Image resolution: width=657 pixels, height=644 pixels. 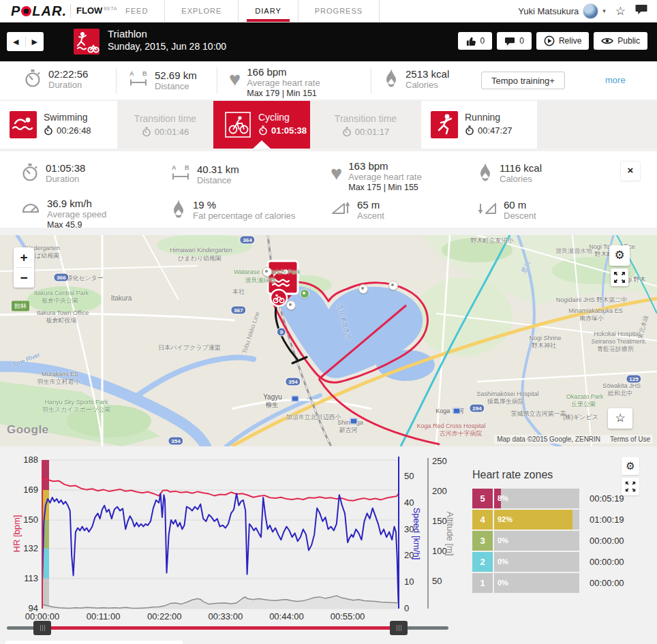 I want to click on like-button: 0, so click(x=476, y=41).